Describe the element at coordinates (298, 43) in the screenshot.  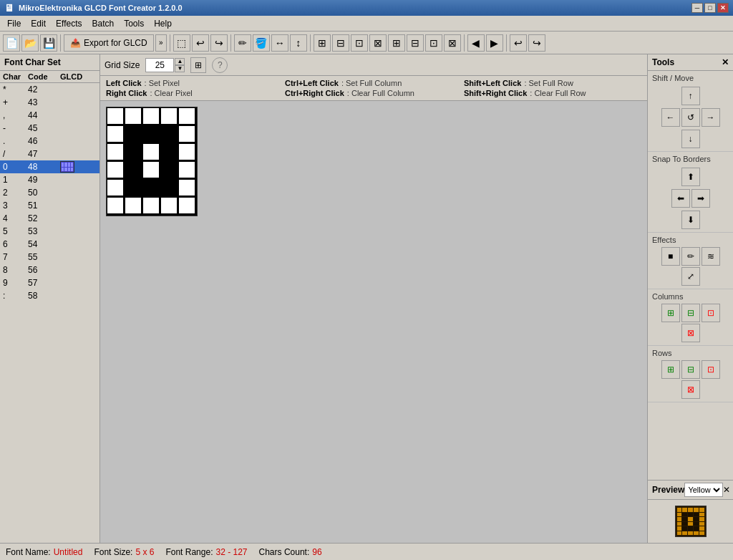
I see `toolbar-btn-mirror-v: ↕` at that location.